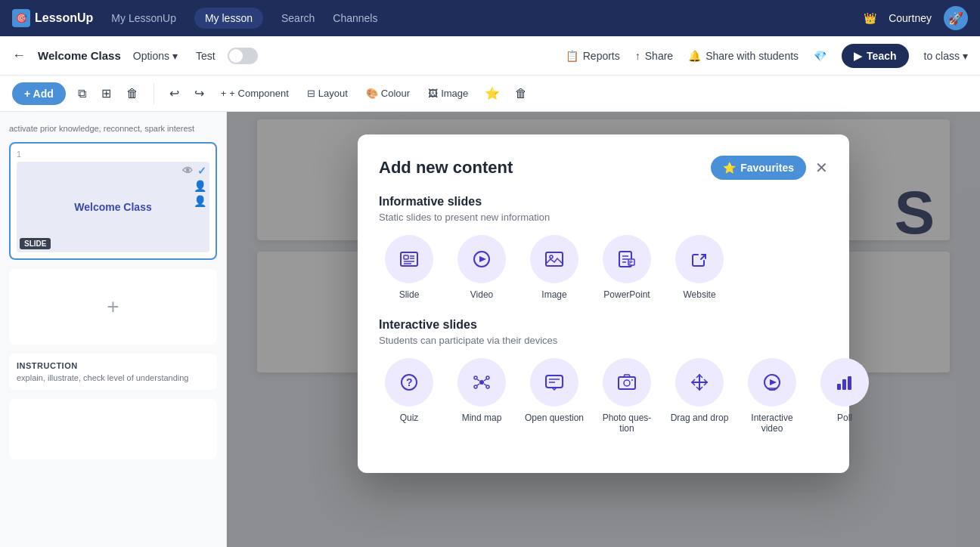 The width and height of the screenshot is (980, 547). Describe the element at coordinates (259, 94) in the screenshot. I see `component-label: + Component` at that location.